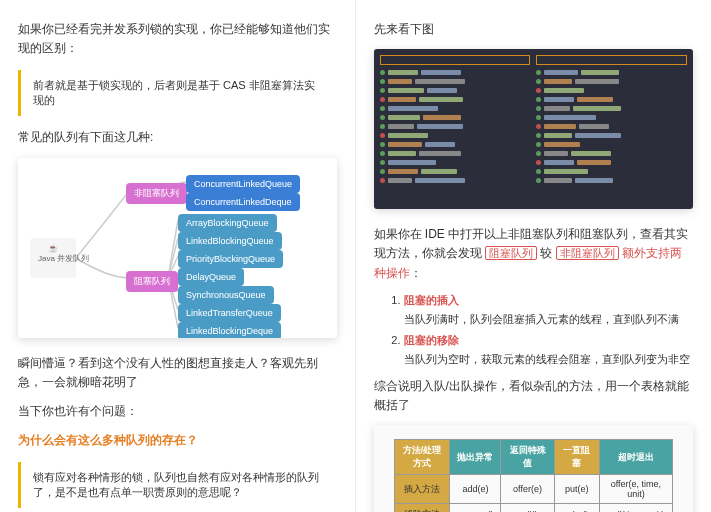  I want to click on instant-text: 瞬间懵逼？看到这个没有人性的图想直接走人？客观先别急，一会就柳暗花明了, so click(178, 373).